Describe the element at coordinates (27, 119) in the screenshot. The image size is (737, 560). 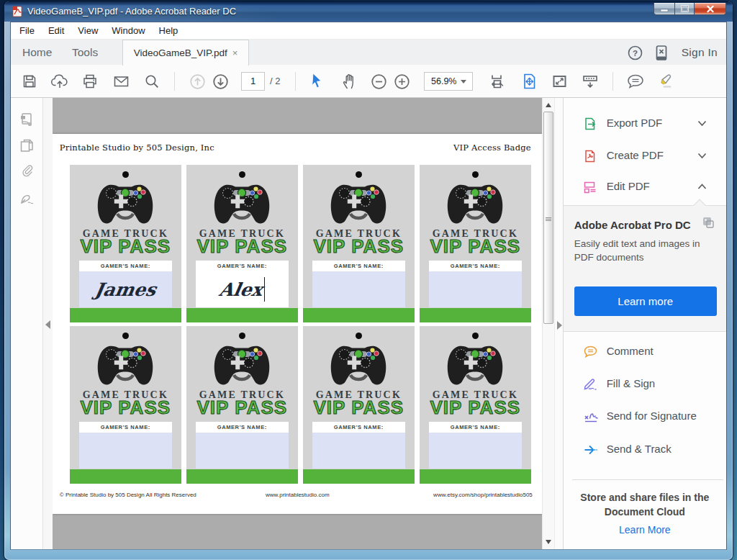
I see `export-file-icon` at that location.